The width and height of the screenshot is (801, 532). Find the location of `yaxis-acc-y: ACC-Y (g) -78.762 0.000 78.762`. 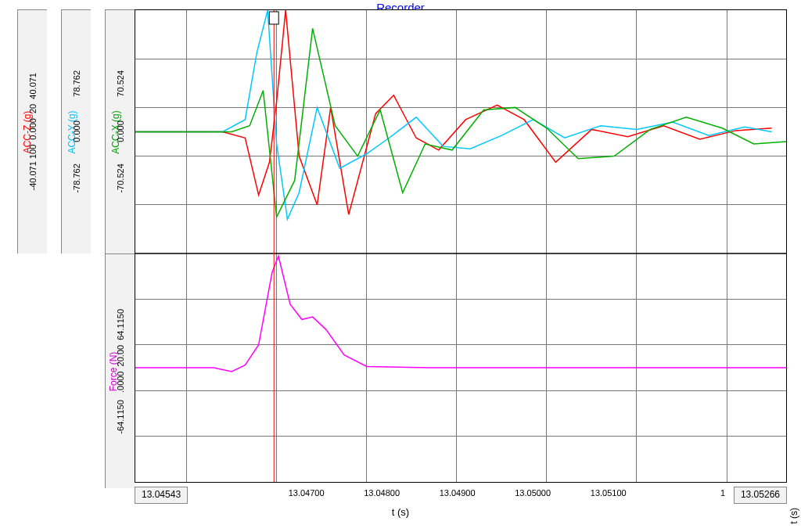

yaxis-acc-y: ACC-Y (g) -78.762 0.000 78.762 is located at coordinates (76, 131).